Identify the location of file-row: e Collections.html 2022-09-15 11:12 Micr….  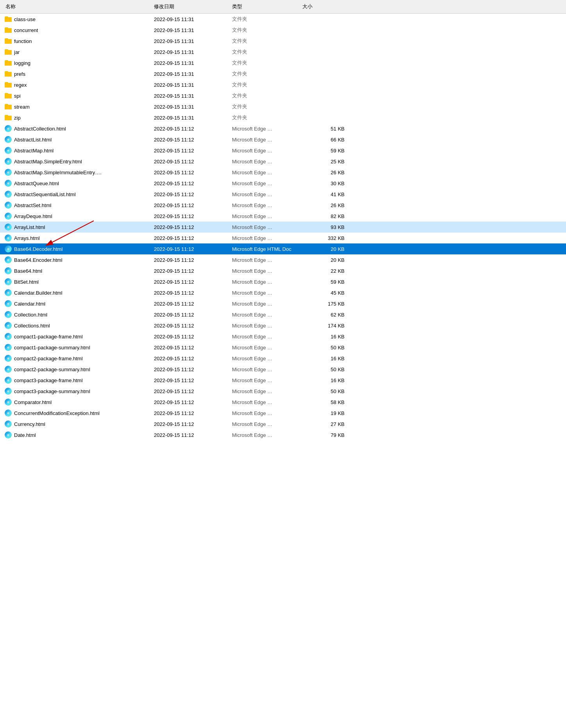
(283, 326).